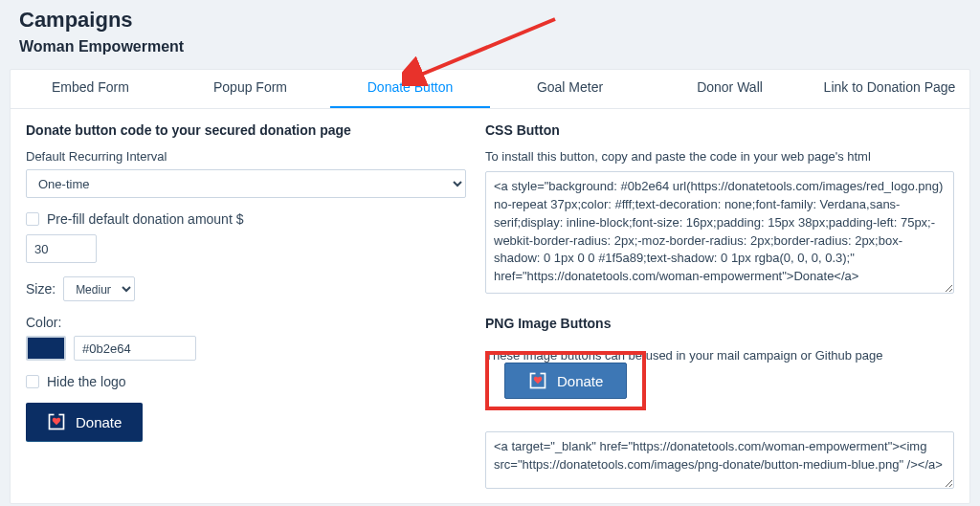 This screenshot has height=506, width=980. What do you see at coordinates (246, 382) in the screenshot?
I see `hide-logo-row: Hide the logo` at bounding box center [246, 382].